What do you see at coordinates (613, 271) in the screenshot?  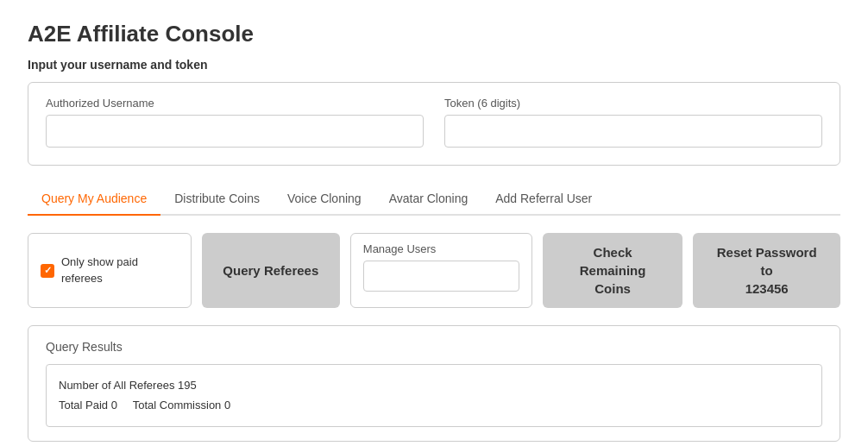 I see `check-coins-button: Check Remaining Coins` at bounding box center [613, 271].